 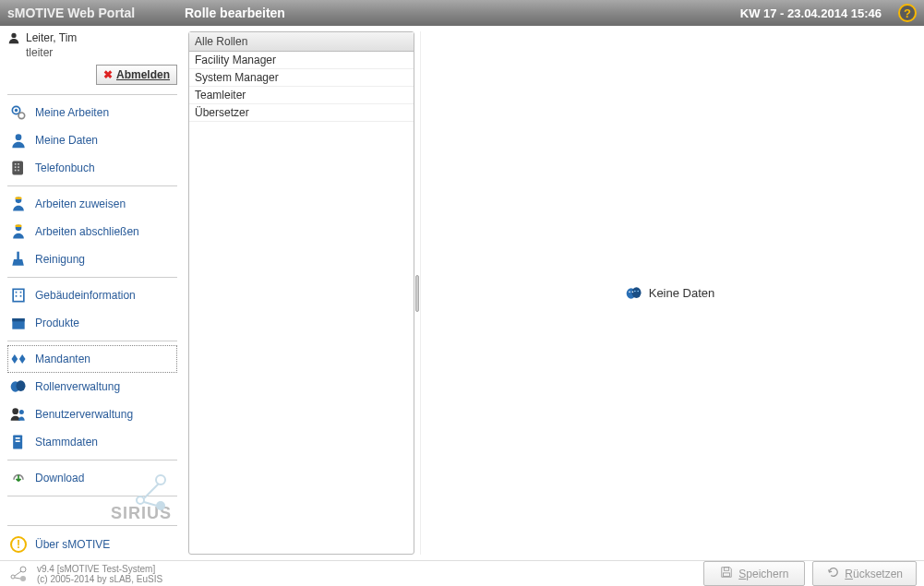 I want to click on about-label: Über sMOTIVE, so click(x=72, y=544).